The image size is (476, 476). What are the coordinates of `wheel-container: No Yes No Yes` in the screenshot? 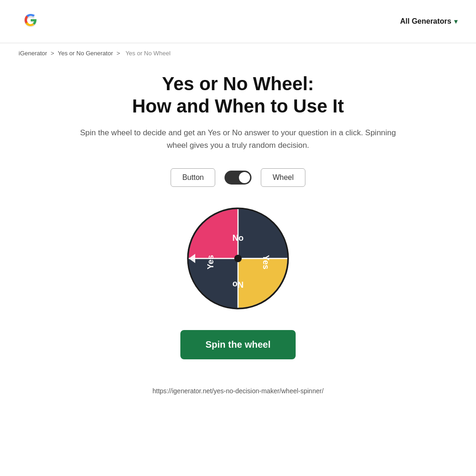 It's located at (238, 258).